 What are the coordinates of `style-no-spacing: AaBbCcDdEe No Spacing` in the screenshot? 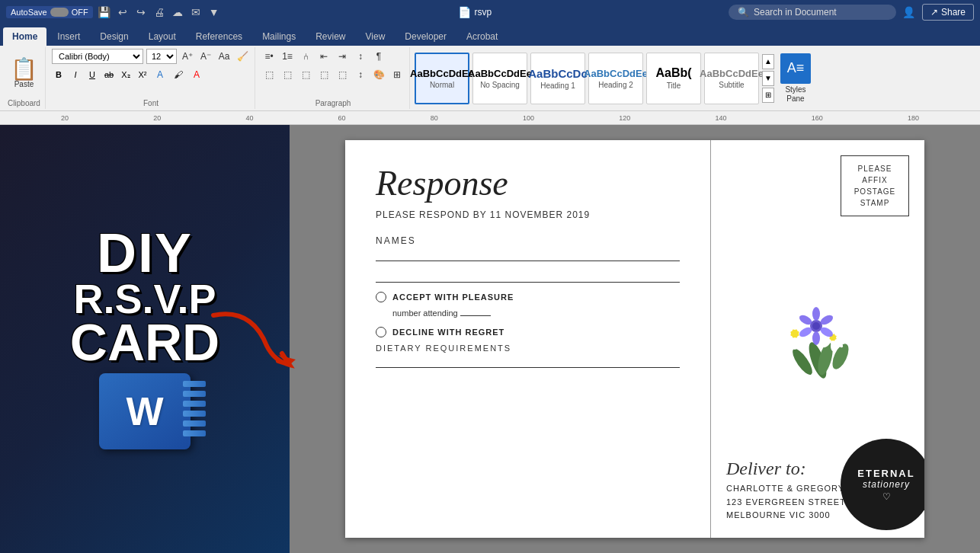 It's located at (500, 78).